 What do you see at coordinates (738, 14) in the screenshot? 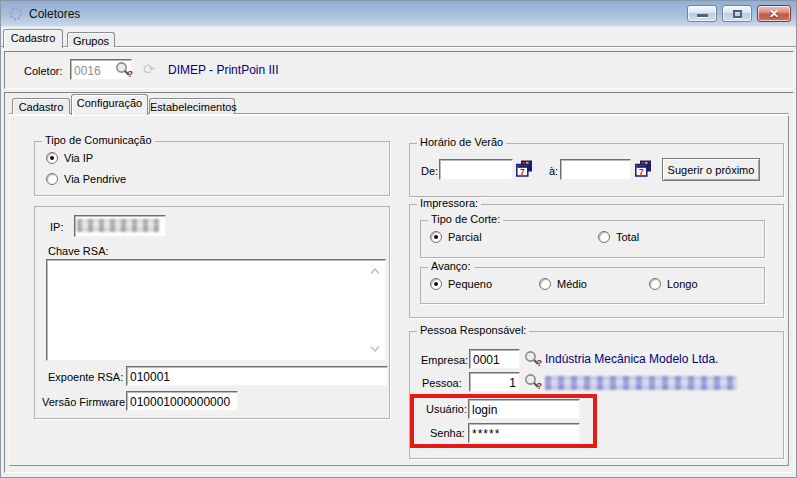
I see `maximize-icon` at bounding box center [738, 14].